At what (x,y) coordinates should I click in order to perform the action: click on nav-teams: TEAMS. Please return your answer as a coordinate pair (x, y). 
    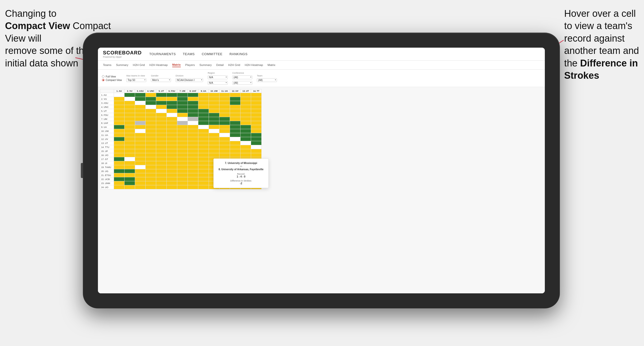
    Looking at the image, I should click on (189, 54).